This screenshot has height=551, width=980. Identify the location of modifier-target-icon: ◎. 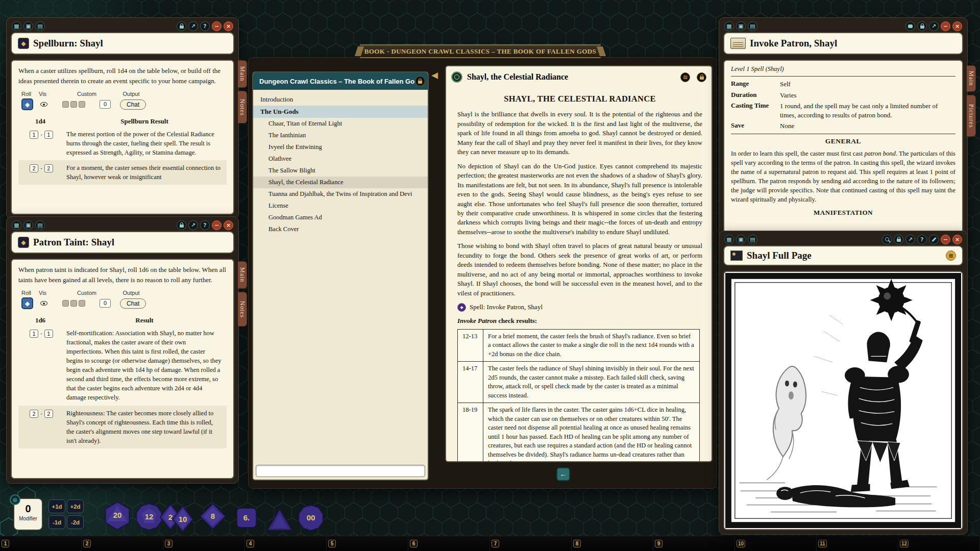
(15, 500).